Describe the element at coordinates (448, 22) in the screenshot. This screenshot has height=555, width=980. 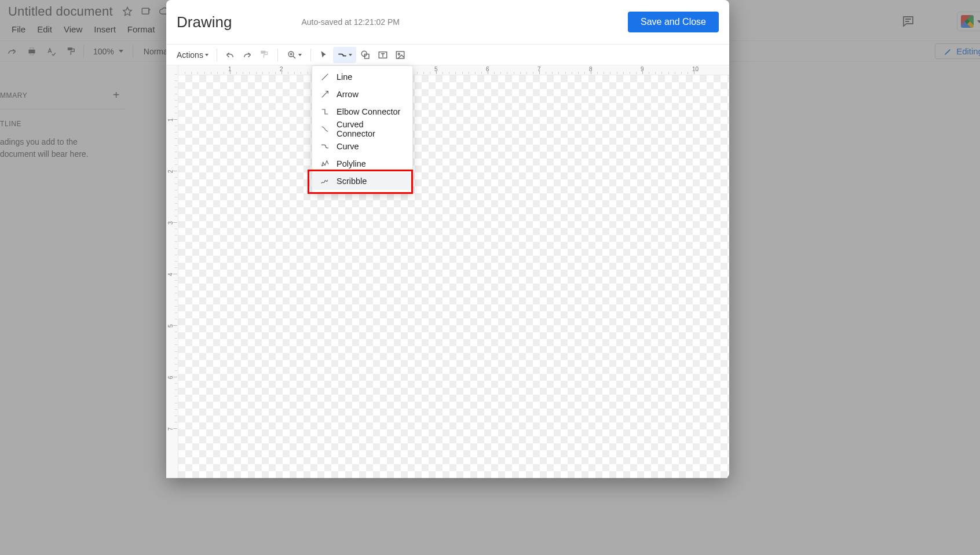
I see `dialog-header: Drawing Auto-saved at 12:21:02 PM Save a…` at that location.